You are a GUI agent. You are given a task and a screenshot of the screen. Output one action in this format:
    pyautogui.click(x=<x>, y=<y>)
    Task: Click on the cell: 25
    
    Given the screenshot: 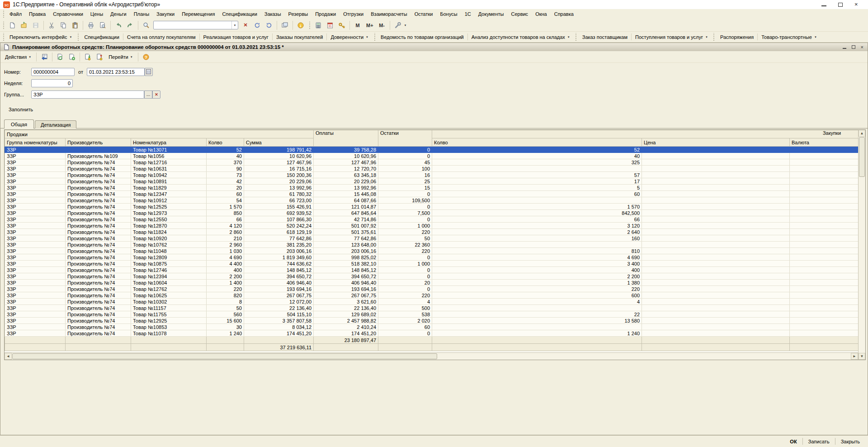 What is the action you would take?
    pyautogui.click(x=405, y=181)
    